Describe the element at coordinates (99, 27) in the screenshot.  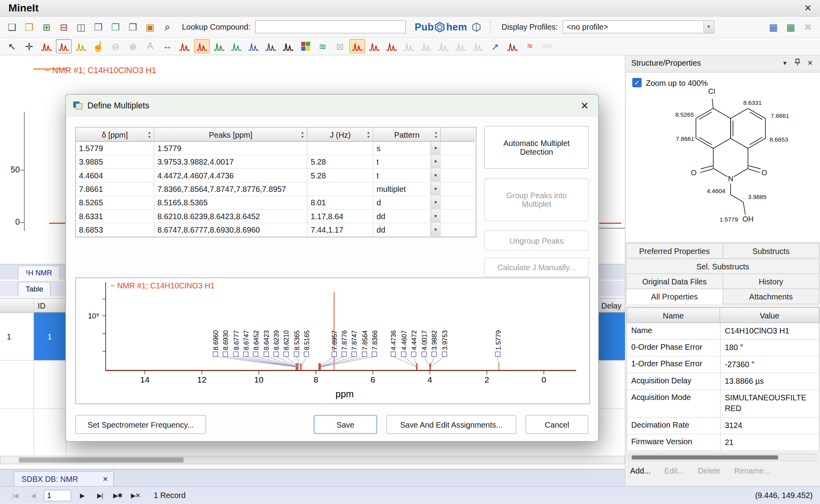
I see `copy-icon: ❐` at that location.